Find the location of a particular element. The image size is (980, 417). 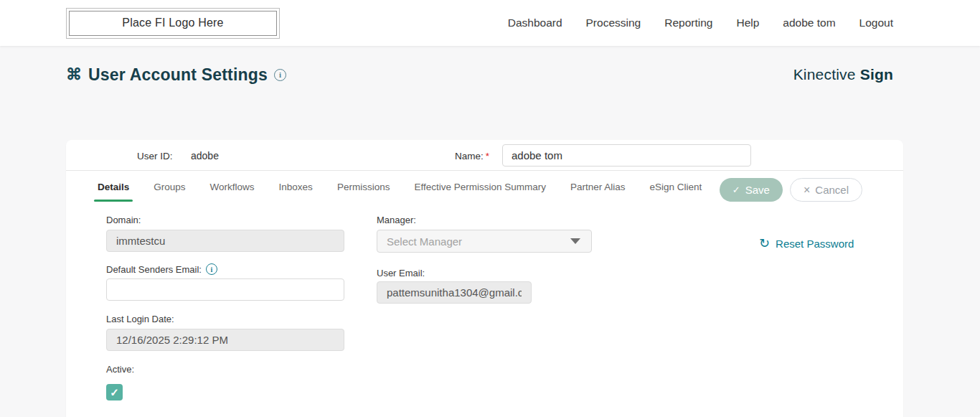

title-info-icon: i is located at coordinates (280, 75).